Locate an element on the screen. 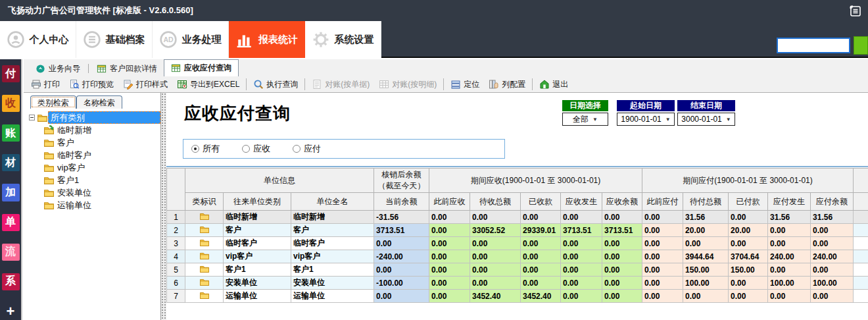  grid-column-header-单位全名: 单位全名 is located at coordinates (333, 201).